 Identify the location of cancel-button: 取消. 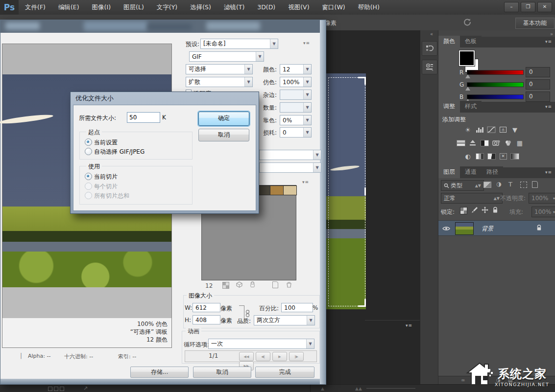
(222, 372).